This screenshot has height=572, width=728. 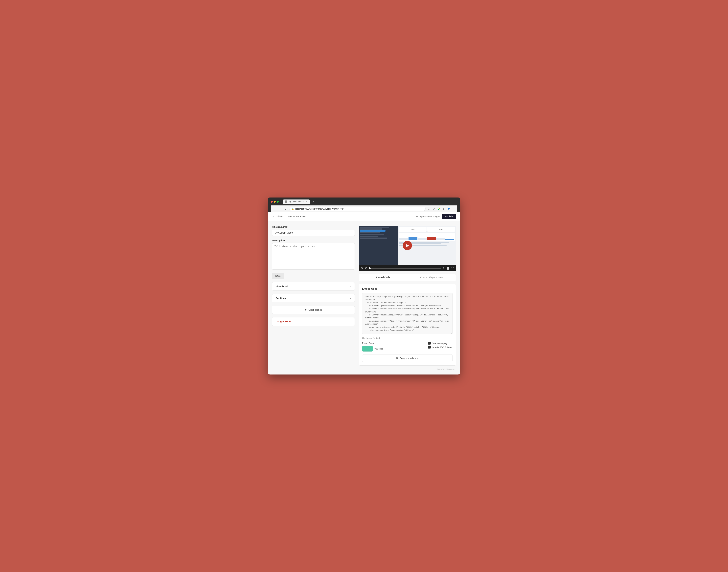 What do you see at coordinates (429, 209) in the screenshot?
I see `bookmark-icon: ☆` at bounding box center [429, 209].